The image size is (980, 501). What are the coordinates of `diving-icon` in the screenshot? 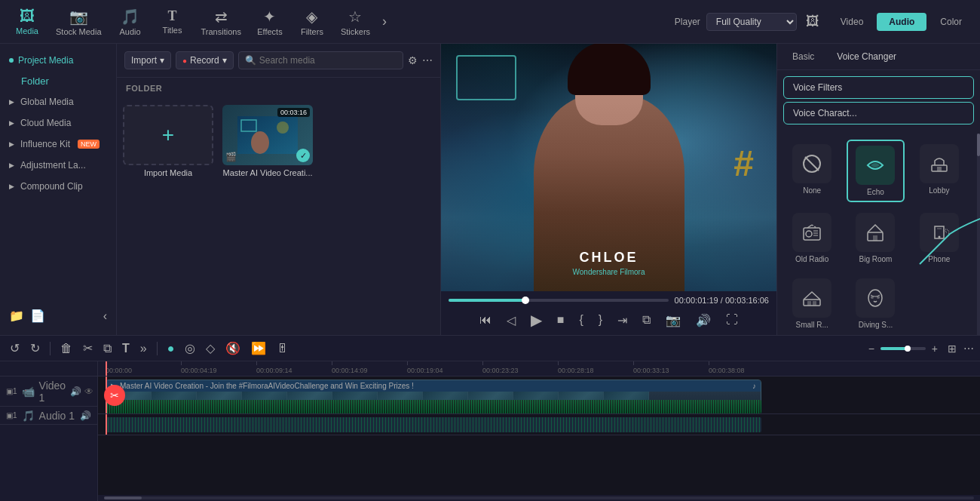 It's located at (875, 298).